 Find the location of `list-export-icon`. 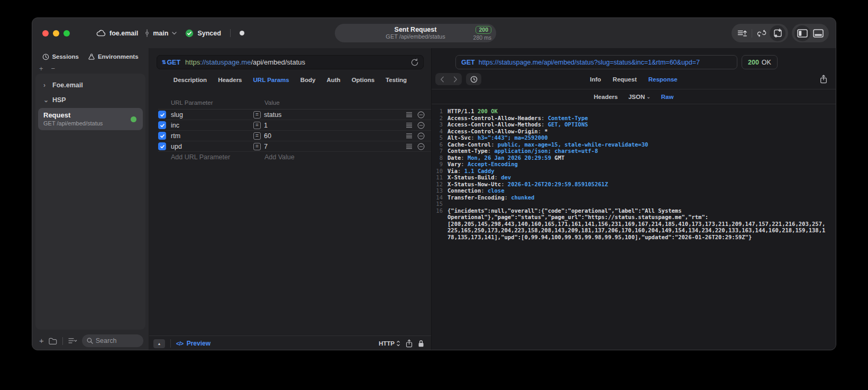

list-export-icon is located at coordinates (742, 33).